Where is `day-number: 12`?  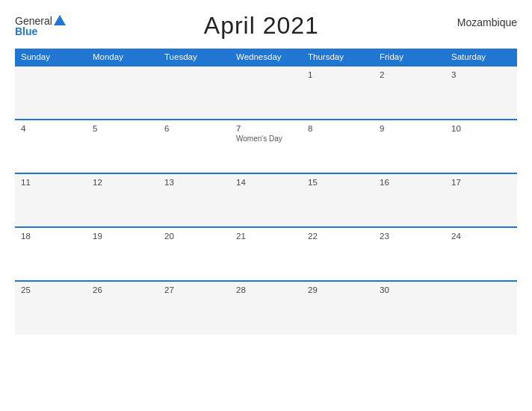 day-number: 12 is located at coordinates (123, 182).